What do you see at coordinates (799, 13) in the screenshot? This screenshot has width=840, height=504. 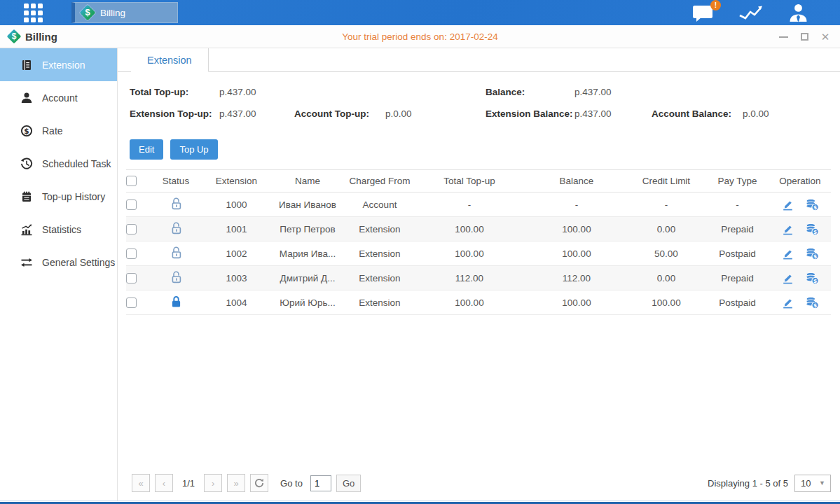 I see `user-account-icon` at bounding box center [799, 13].